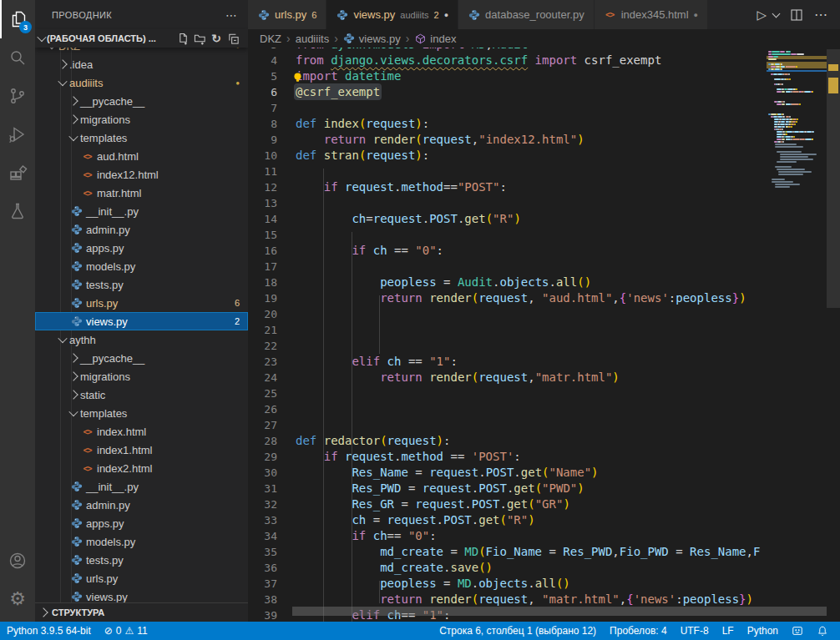  I want to click on run-button: ▷, so click(762, 15).